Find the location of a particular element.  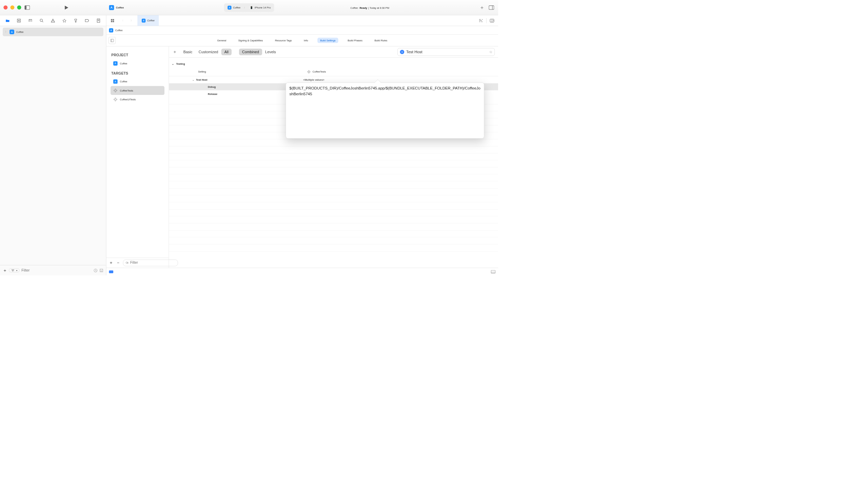

crumb-app-icon: A is located at coordinates (111, 31).